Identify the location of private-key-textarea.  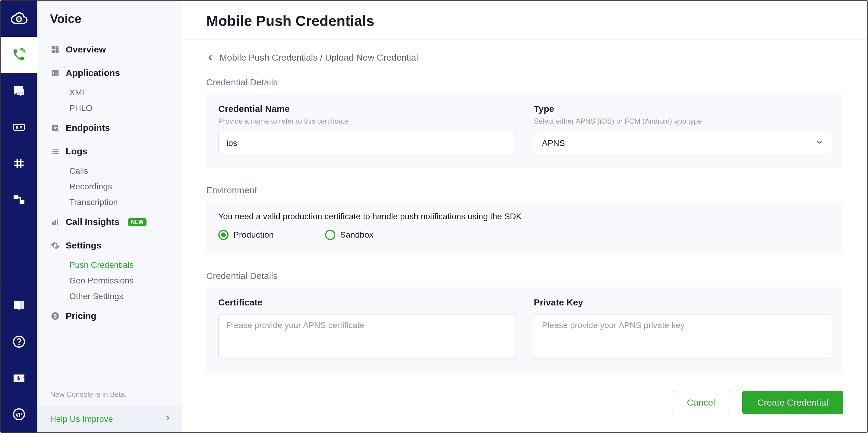
(683, 336).